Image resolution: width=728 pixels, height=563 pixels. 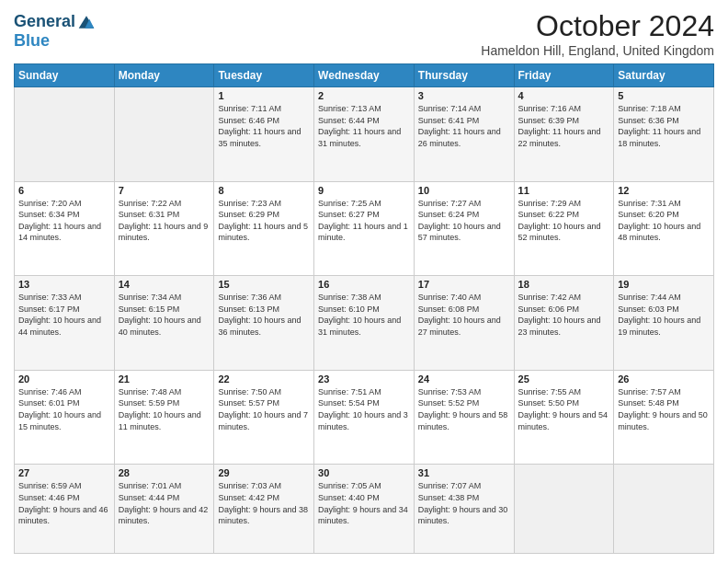 What do you see at coordinates (364, 409) in the screenshot?
I see `day-info: Sunrise: 7:51 AMSunset: 5:54 PMDaylight:…` at bounding box center [364, 409].